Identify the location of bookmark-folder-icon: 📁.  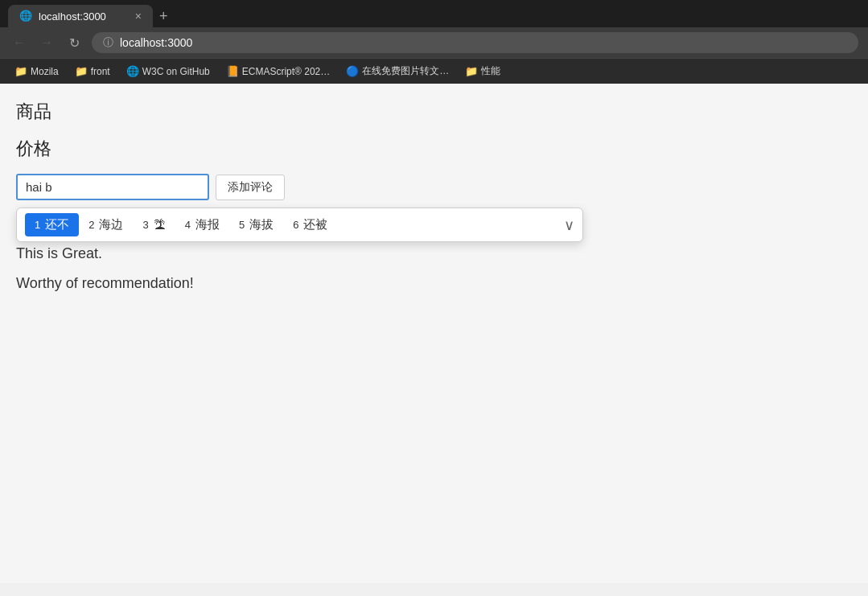
(21, 71).